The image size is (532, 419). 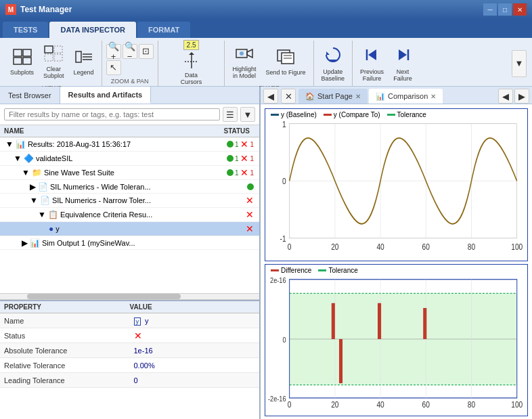 What do you see at coordinates (130, 336) in the screenshot?
I see `prop-row-status: Status ✕` at bounding box center [130, 336].